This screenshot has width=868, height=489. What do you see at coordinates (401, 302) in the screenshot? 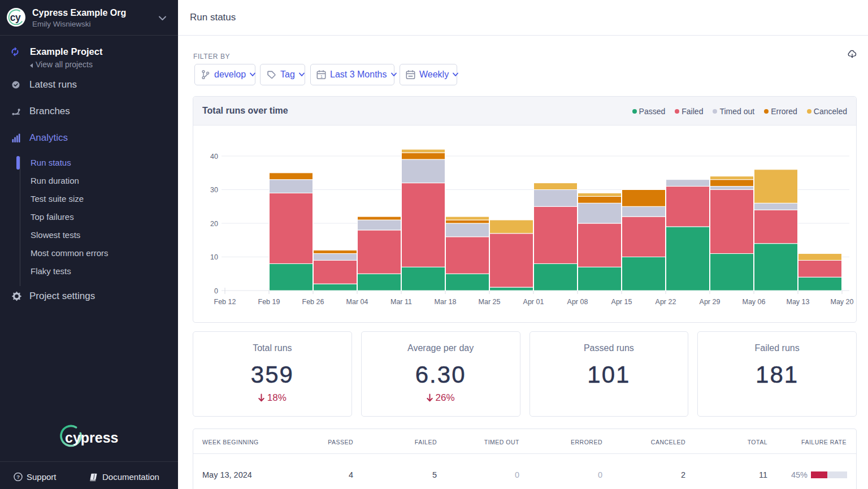
I see `svg-text: Mar 11` at bounding box center [401, 302].